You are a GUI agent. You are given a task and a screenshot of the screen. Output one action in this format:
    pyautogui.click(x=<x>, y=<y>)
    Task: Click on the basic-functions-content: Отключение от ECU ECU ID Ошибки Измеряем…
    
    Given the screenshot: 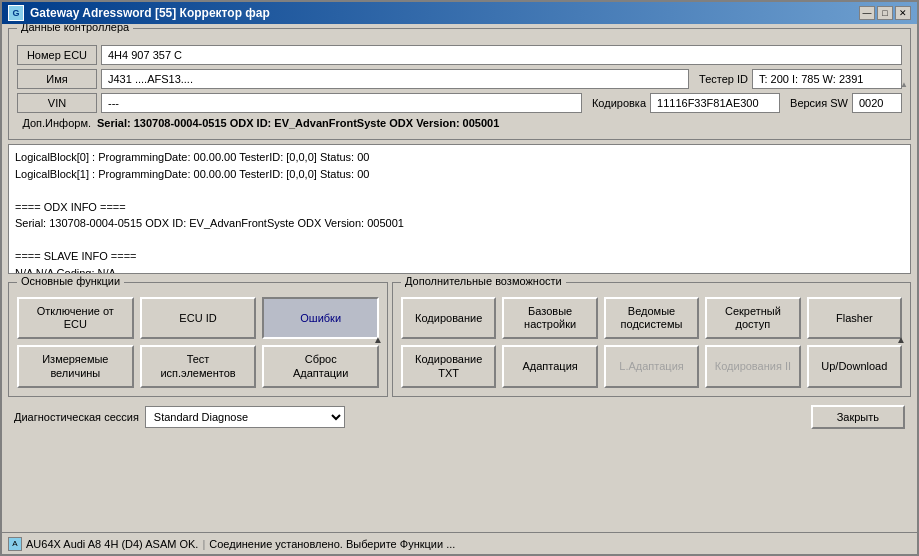 What is the action you would take?
    pyautogui.click(x=198, y=340)
    